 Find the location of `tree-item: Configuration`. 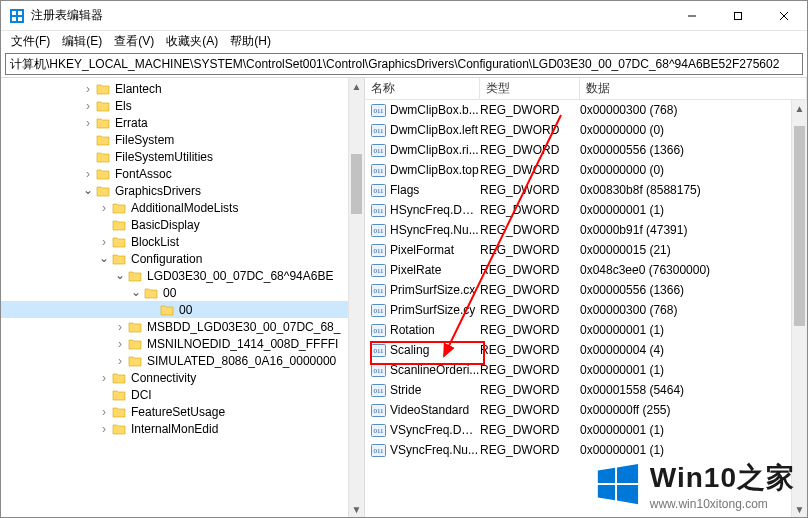

tree-item: Configuration is located at coordinates (174, 258).